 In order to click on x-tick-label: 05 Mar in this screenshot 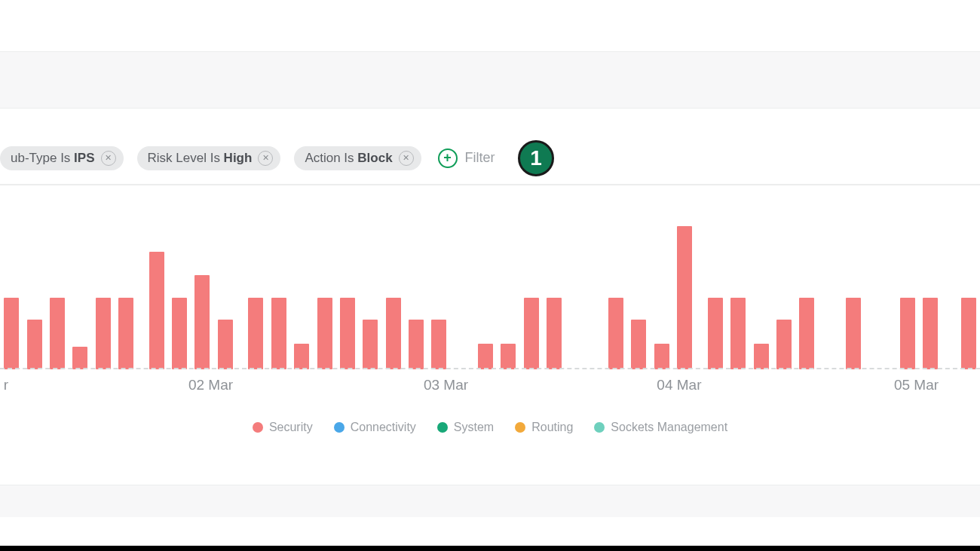, I will do `click(917, 385)`.